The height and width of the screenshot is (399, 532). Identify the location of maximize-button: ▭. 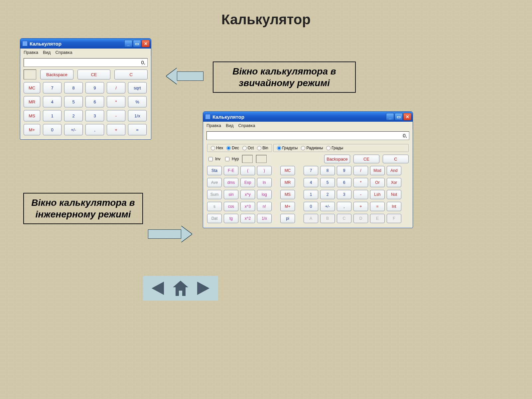
(137, 44).